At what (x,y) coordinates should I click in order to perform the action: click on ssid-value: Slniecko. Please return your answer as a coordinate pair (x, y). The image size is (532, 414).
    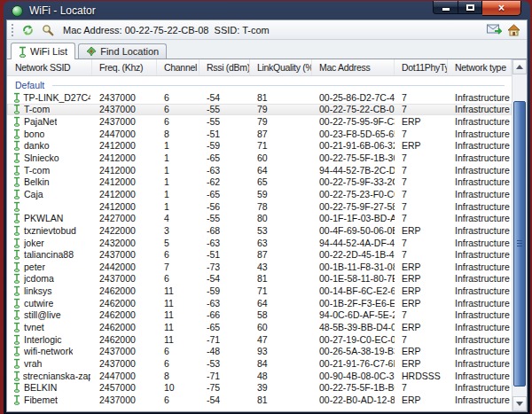
    Looking at the image, I should click on (42, 158).